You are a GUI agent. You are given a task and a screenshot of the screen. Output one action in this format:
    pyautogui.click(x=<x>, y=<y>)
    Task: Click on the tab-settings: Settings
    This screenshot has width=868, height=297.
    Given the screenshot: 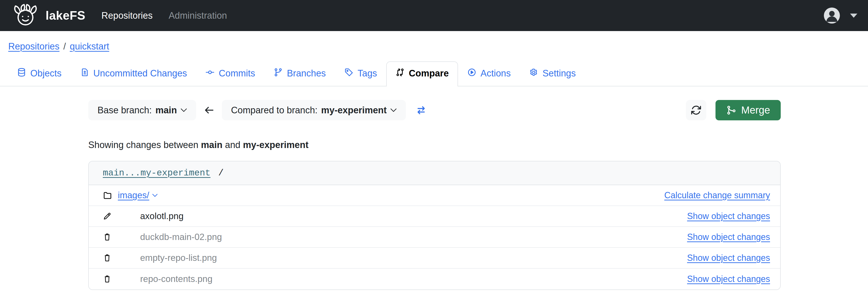 What is the action you would take?
    pyautogui.click(x=553, y=73)
    